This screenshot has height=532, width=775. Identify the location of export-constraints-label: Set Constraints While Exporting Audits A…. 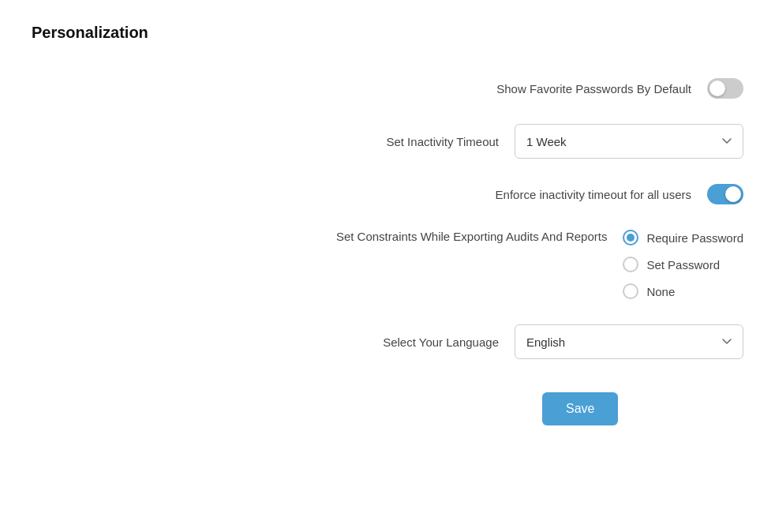
(472, 237).